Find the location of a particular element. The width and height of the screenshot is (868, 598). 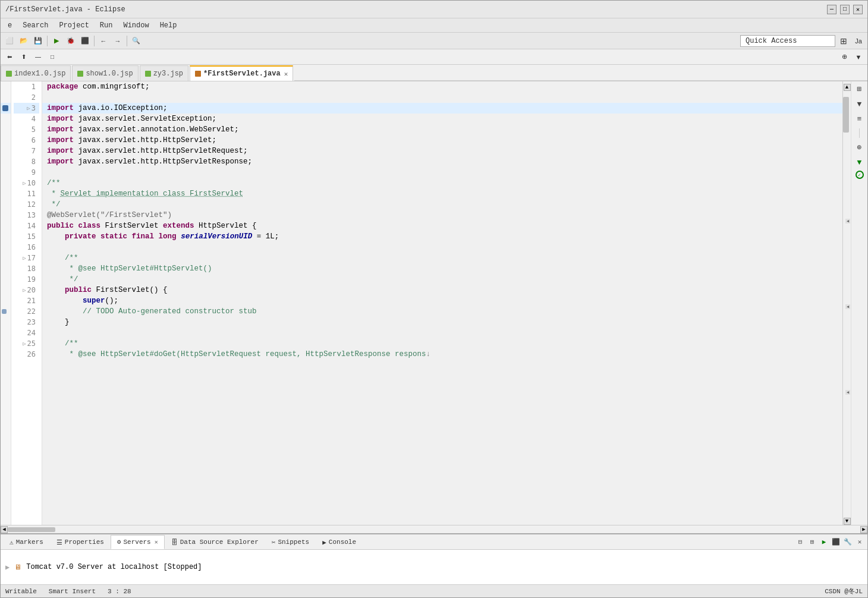

toolbar-perspective2: Ja is located at coordinates (858, 41).